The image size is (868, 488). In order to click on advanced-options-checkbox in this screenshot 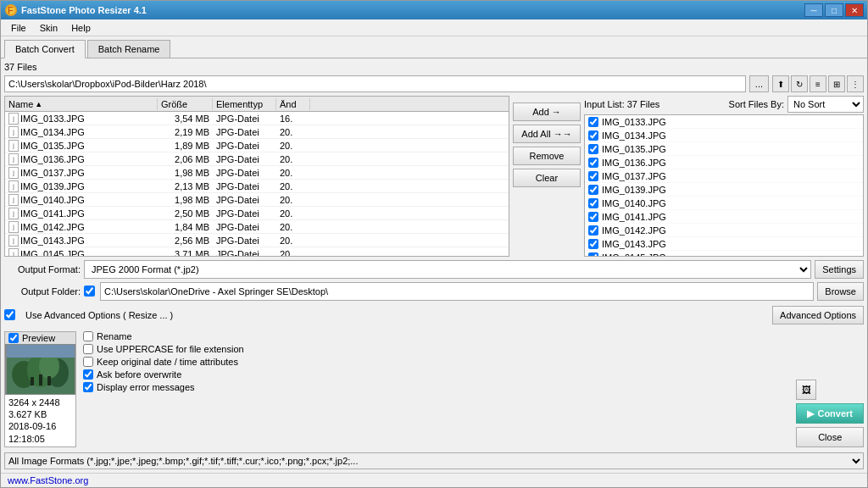, I will do `click(10, 315)`.